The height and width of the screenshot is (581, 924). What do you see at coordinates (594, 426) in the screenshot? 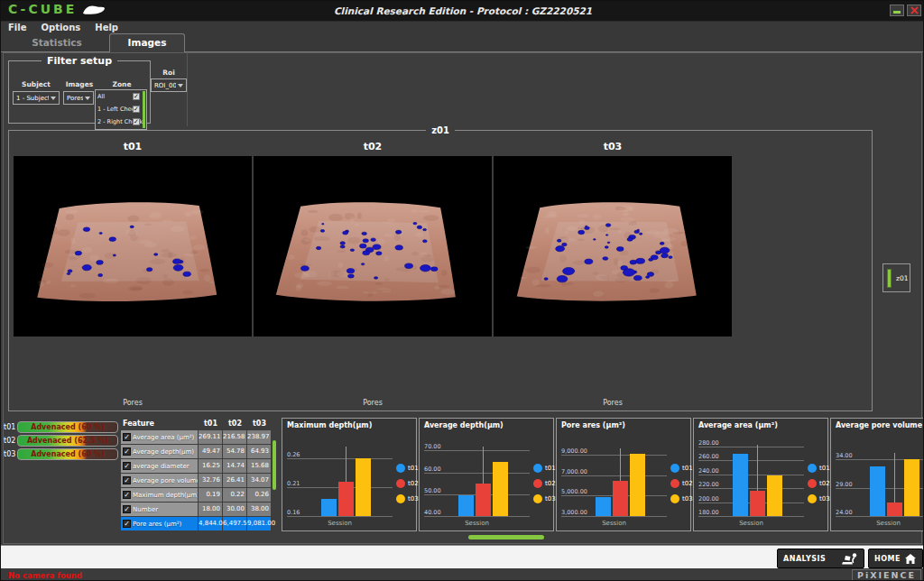
I see `chart-title: Pore ares (µm²)` at bounding box center [594, 426].